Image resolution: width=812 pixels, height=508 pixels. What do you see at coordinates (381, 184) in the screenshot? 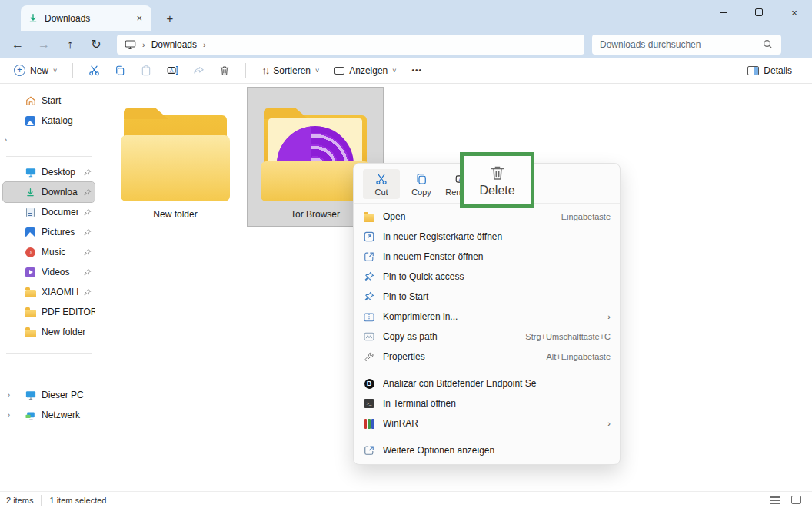
I see `quick-action-cut: Cut` at bounding box center [381, 184].